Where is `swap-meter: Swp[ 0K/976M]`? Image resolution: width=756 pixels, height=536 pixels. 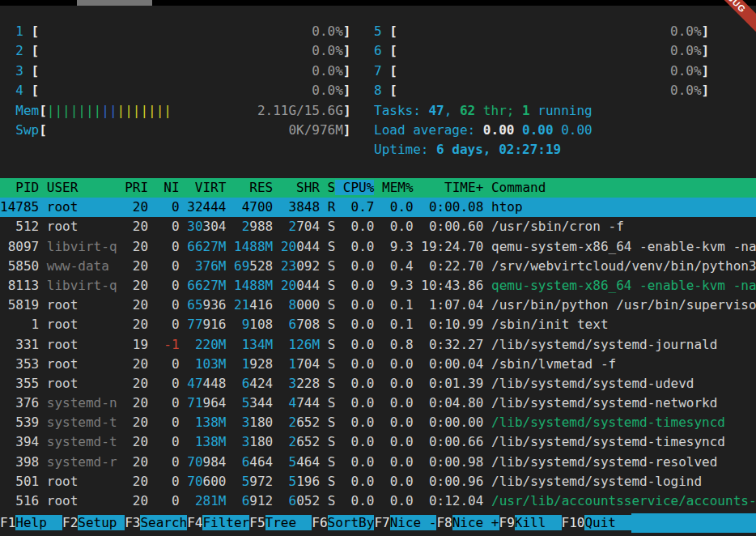
swap-meter: Swp[ 0K/976M] is located at coordinates (176, 130).